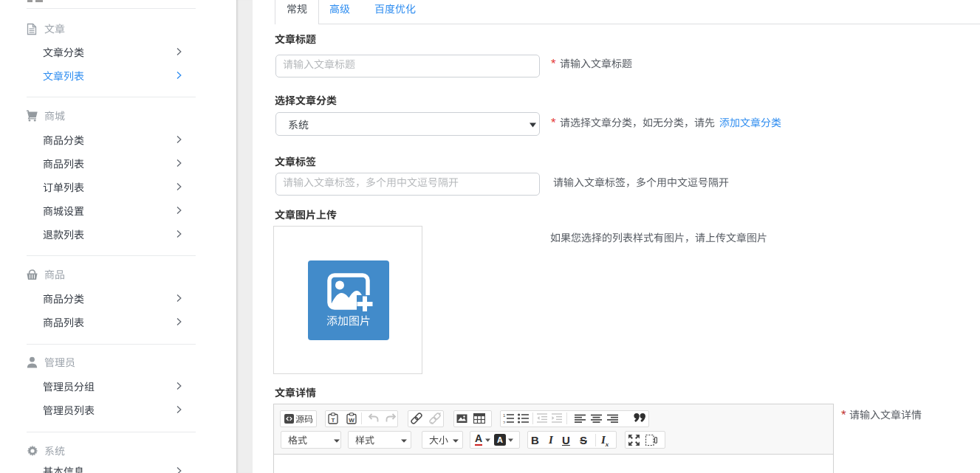 The width and height of the screenshot is (980, 473). What do you see at coordinates (504, 415) in the screenshot?
I see `svg-text: 1` at bounding box center [504, 415].